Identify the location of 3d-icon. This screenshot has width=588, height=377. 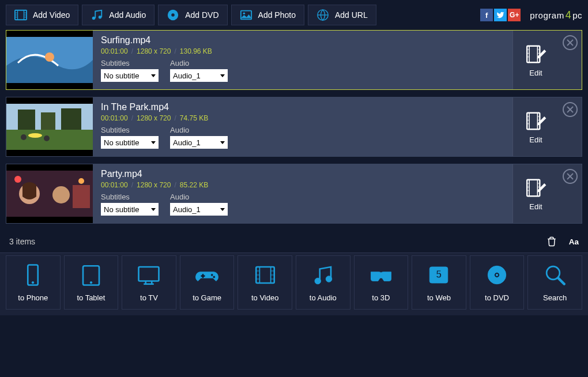
(381, 276).